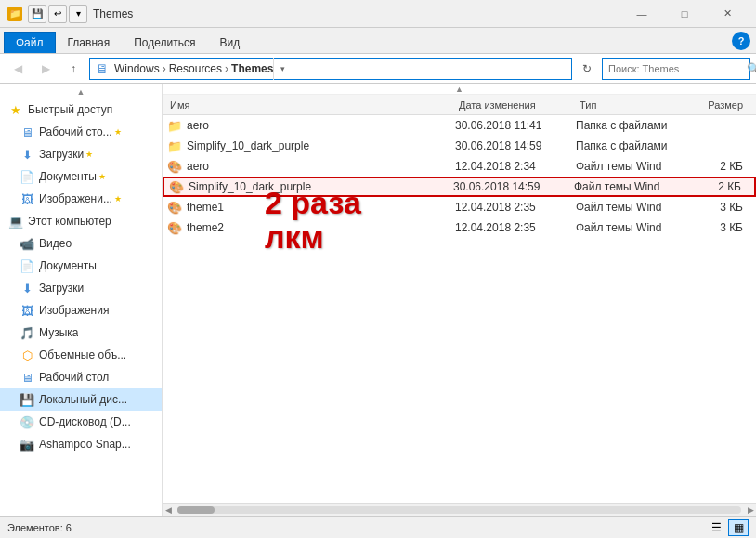 This screenshot has height=538, width=756. I want to click on col-type-header: Тип, so click(632, 105).